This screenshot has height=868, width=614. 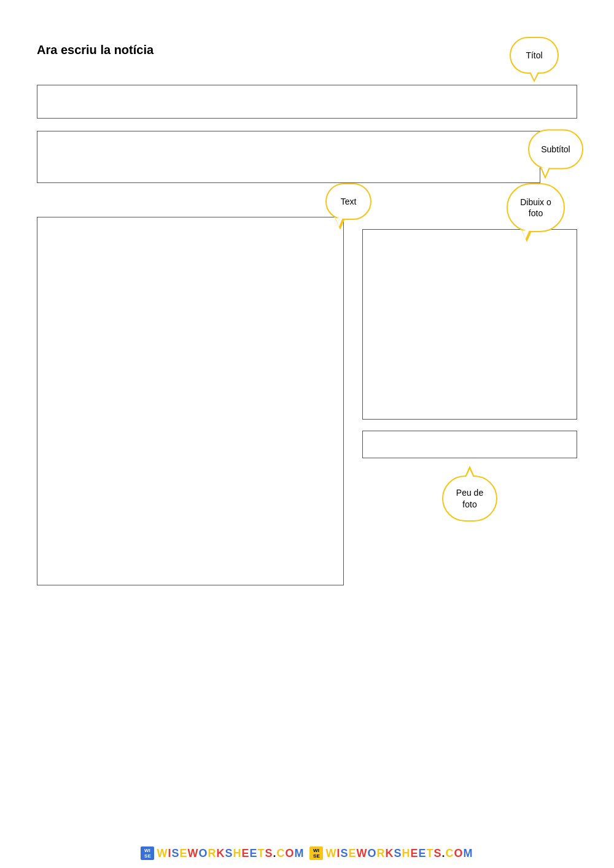 I want to click on subtitol-bubble-label: Subtítol, so click(x=555, y=149).